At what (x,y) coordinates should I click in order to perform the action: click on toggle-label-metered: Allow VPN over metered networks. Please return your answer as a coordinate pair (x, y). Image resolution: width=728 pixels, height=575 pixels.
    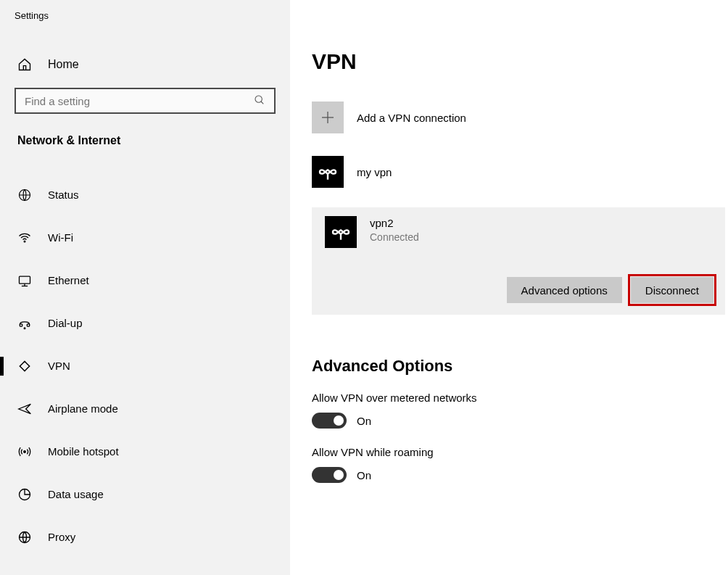
    Looking at the image, I should click on (520, 397).